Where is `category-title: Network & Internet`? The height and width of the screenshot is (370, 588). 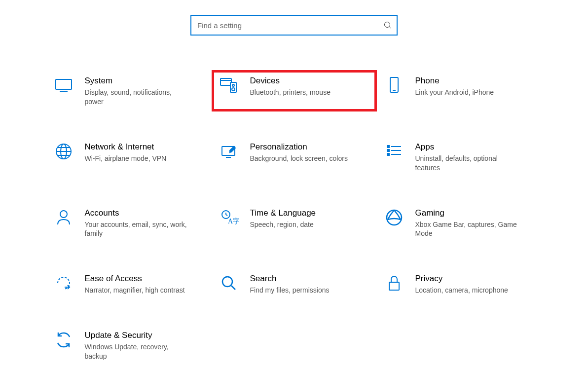 category-title: Network & Internet is located at coordinates (126, 147).